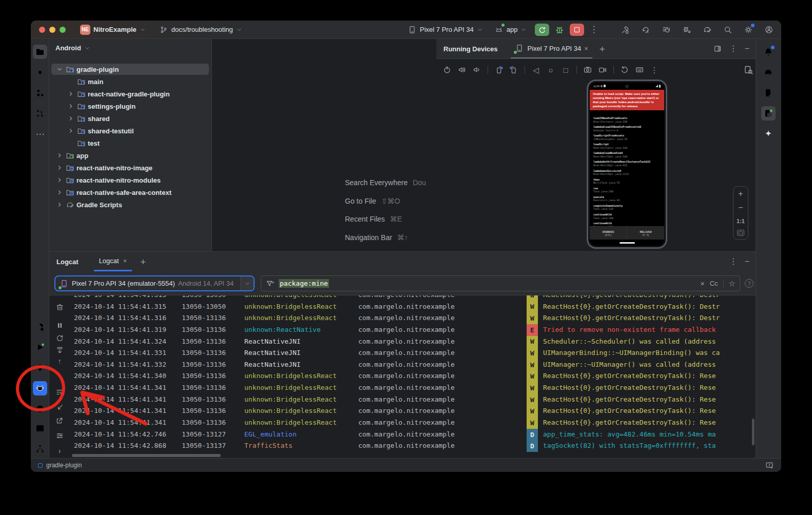  What do you see at coordinates (627, 164) in the screenshot?
I see `emulator-screen-mirror: 11:54 Unable to load script. Make sure y…` at bounding box center [627, 164].